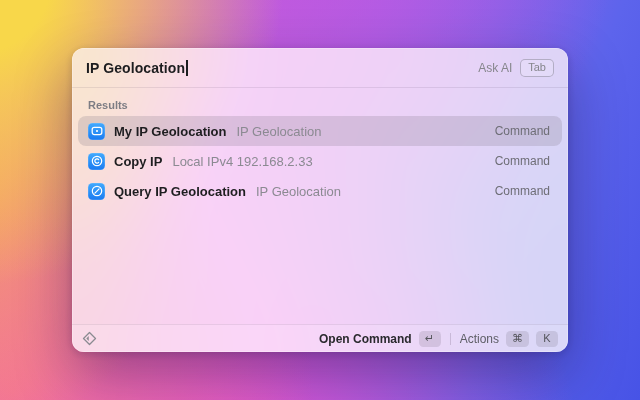  I want to click on search-input: IP Geolocation, so click(136, 68).